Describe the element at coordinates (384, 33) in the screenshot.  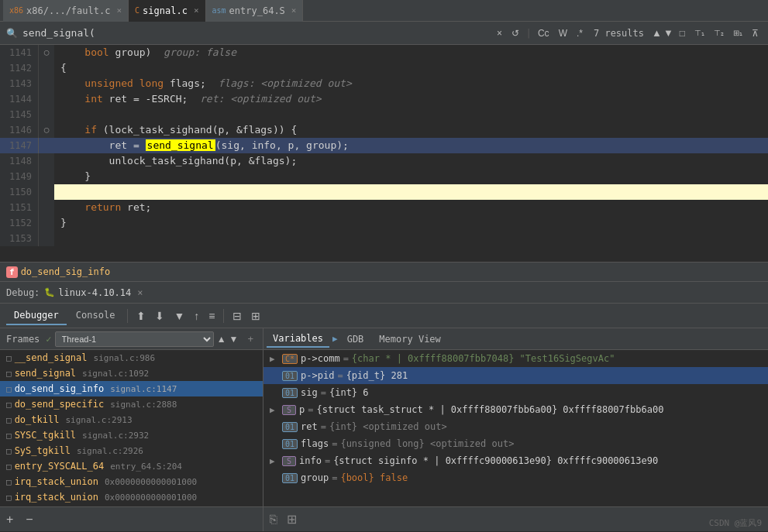
I see `search-bar: 🔍 × ↺ | Cc W .* 7 results ▲ ▼ □ ⊤₁ ⊤₂ ⊞₁…` at that location.